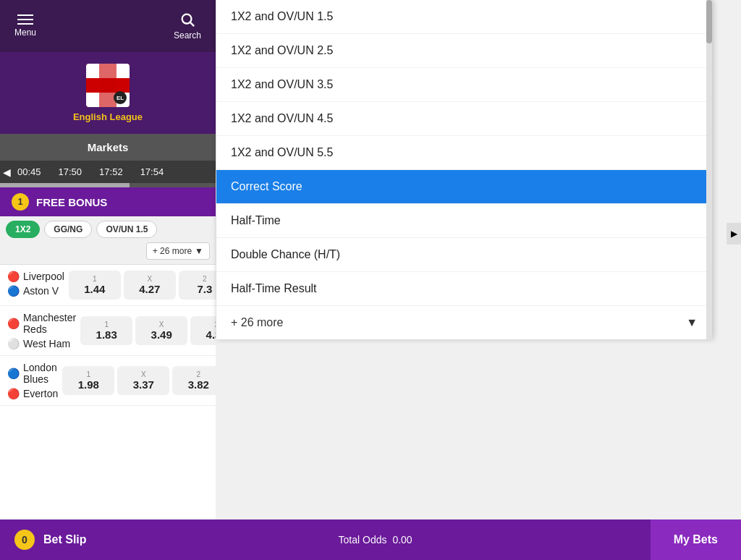 The width and height of the screenshot is (741, 560). What do you see at coordinates (465, 187) in the screenshot?
I see `dropdown-item-5: Correct Score` at bounding box center [465, 187].